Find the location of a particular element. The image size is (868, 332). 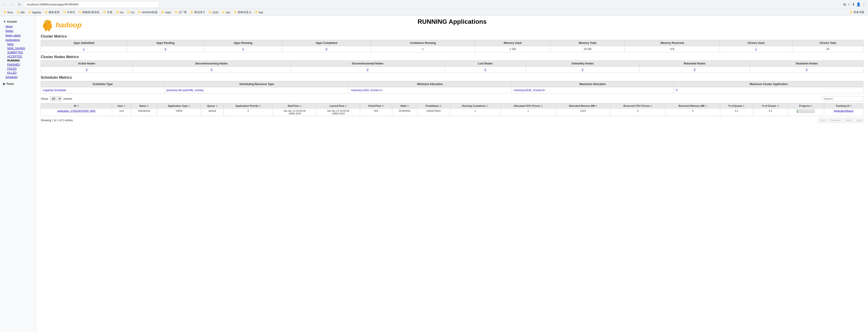

cluster-metric-value-4: 1 is located at coordinates (423, 49).